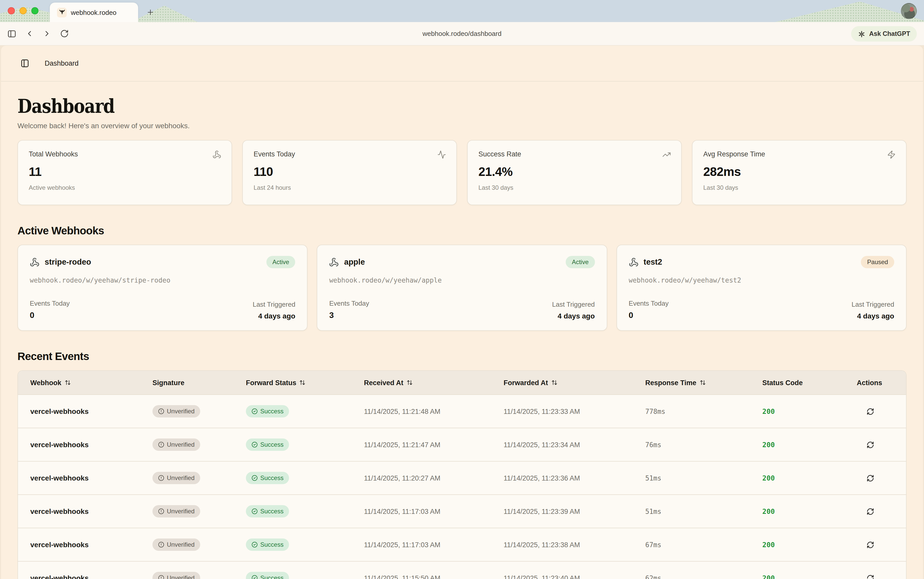  What do you see at coordinates (462, 173) in the screenshot?
I see `stats-row: Total Webhooks 11 Active webhooks Events…` at bounding box center [462, 173].